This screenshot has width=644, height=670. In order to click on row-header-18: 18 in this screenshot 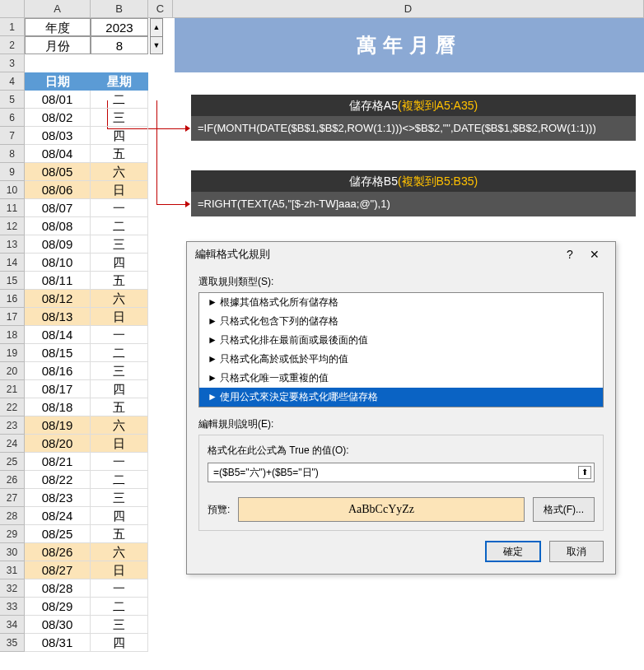, I will do `click(12, 335)`.